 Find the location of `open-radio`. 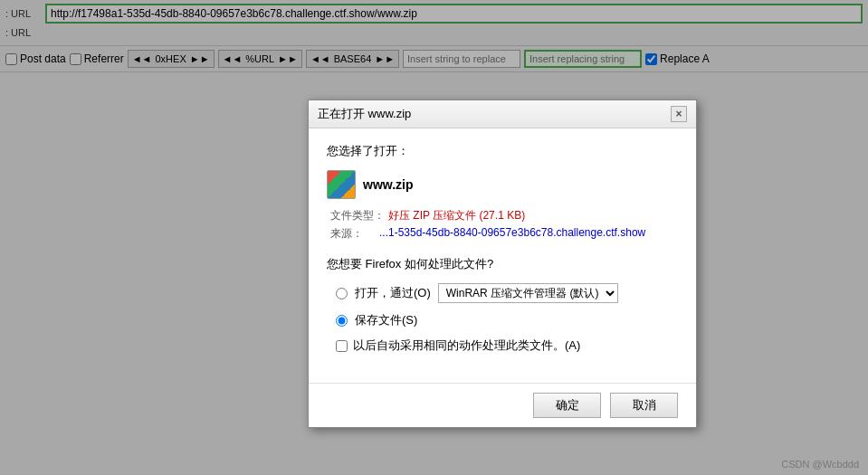

open-radio is located at coordinates (342, 293).